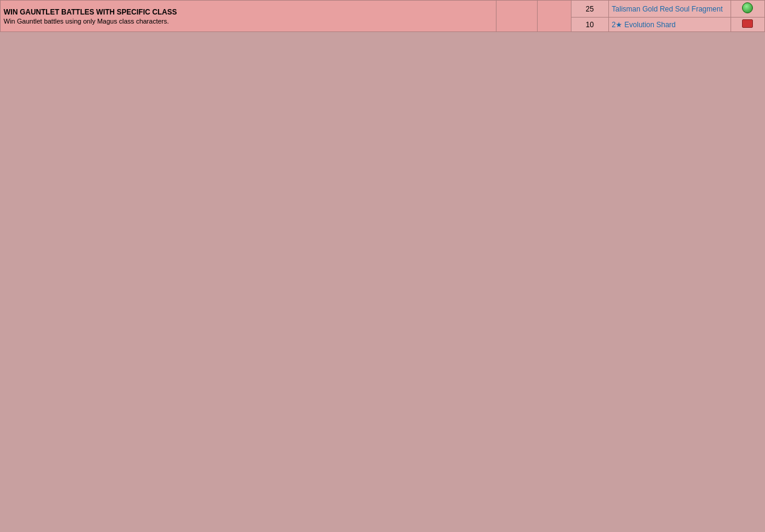  What do you see at coordinates (669, 9) in the screenshot?
I see `reward-name: Talisman Gold Red Soul Fragment` at bounding box center [669, 9].